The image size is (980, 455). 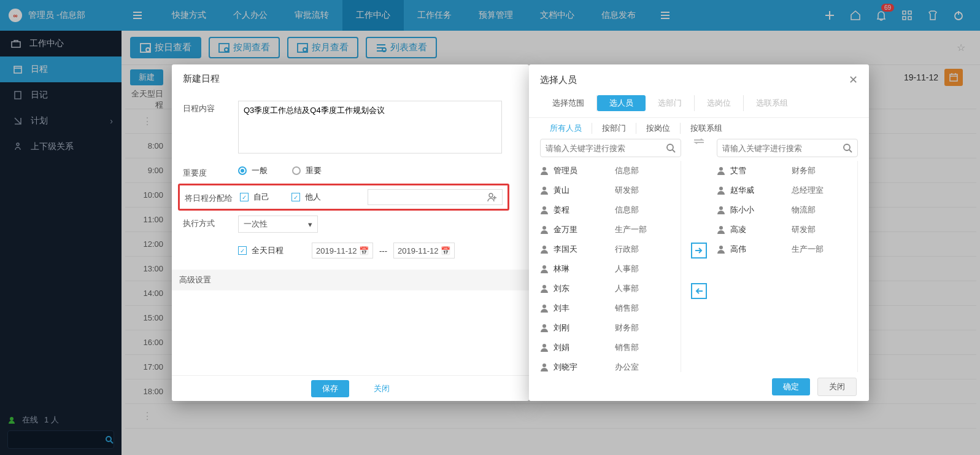 What do you see at coordinates (621, 103) in the screenshot?
I see `scope-person: 选人员` at bounding box center [621, 103].